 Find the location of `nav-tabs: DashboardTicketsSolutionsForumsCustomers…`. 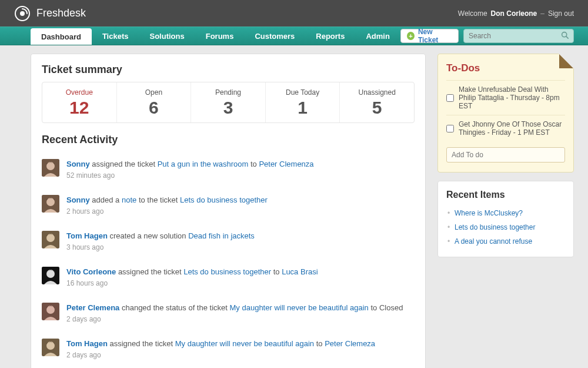

nav-tabs: DashboardTicketsSolutionsForumsCustomers… is located at coordinates (215, 36).